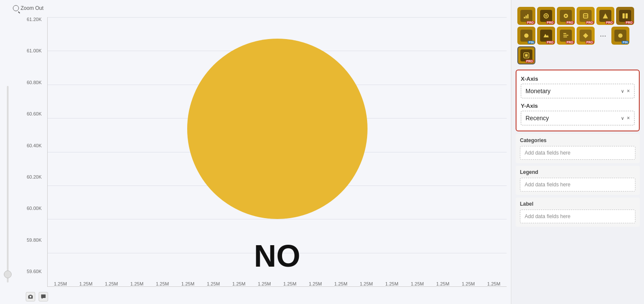  I want to click on categories-section: Categories Add data fields here, so click(578, 149).